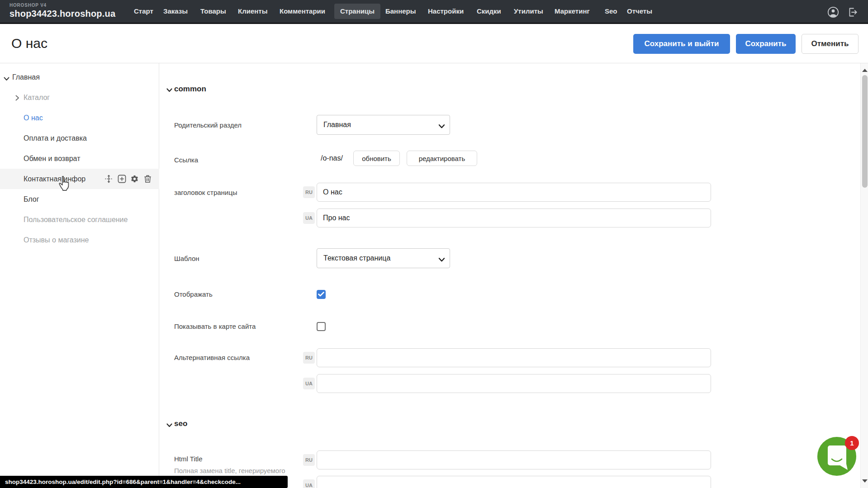 The image size is (868, 488). I want to click on sidebar-item-label: Обмен и возврат, so click(52, 158).